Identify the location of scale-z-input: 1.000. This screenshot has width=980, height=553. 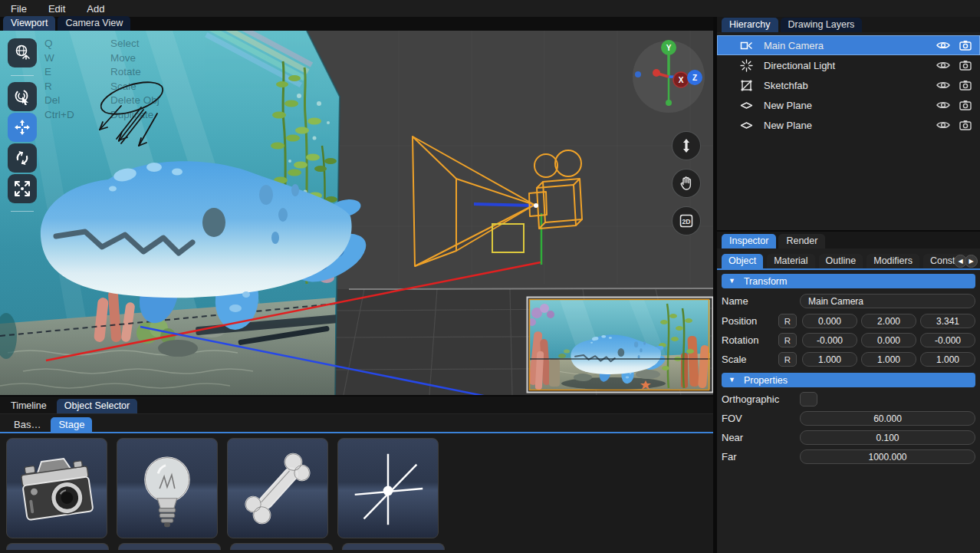
(948, 359).